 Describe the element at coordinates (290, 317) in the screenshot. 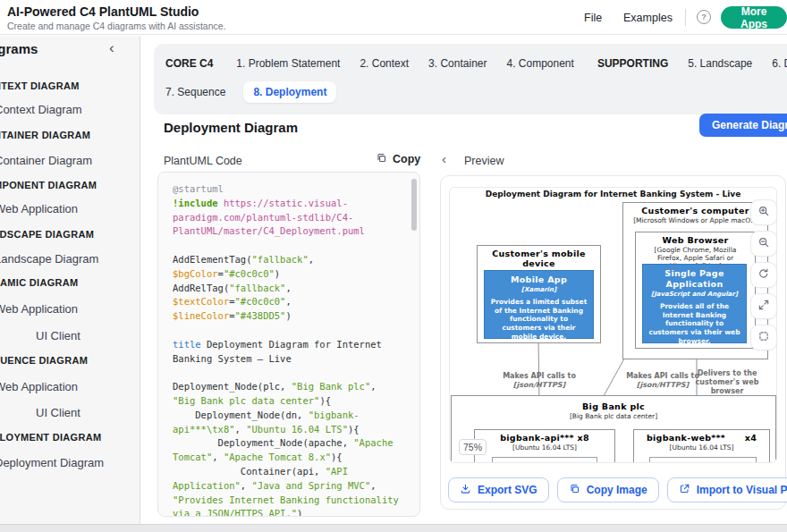

I see `code-line: $lineColor="#438DD5")` at that location.